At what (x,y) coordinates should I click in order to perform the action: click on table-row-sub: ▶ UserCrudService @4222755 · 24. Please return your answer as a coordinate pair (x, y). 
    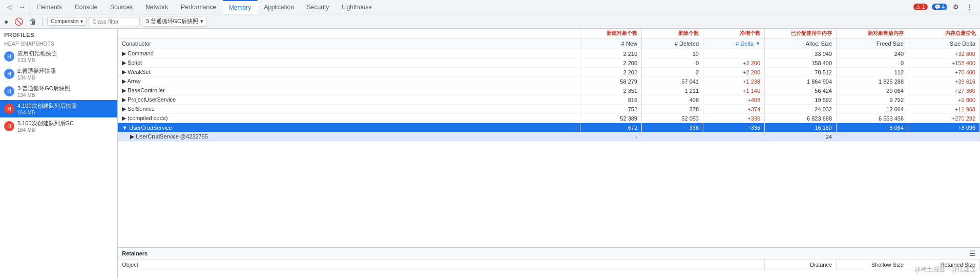
    Looking at the image, I should click on (549, 137).